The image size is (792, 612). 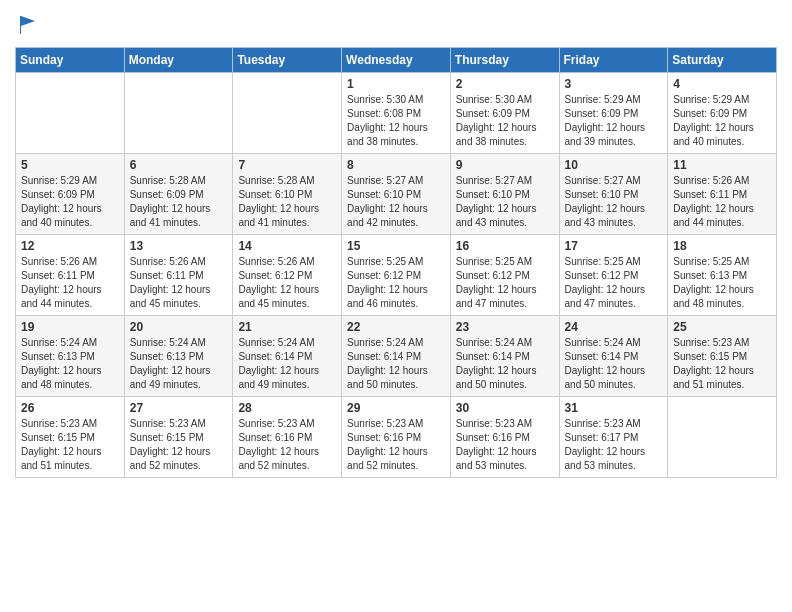 What do you see at coordinates (504, 438) in the screenshot?
I see `calendar-cell: 30Sunrise: 5:23 AM Sunset: 6:16 PM Dayli…` at bounding box center [504, 438].